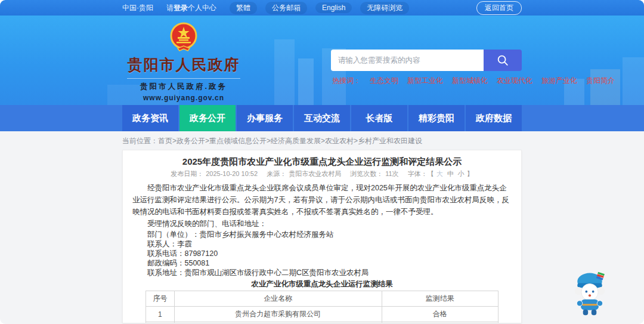 The image size is (644, 324). Describe the element at coordinates (322, 299) in the screenshot. I see `table-header-row: 序号 企业名称 监测结果` at that location.